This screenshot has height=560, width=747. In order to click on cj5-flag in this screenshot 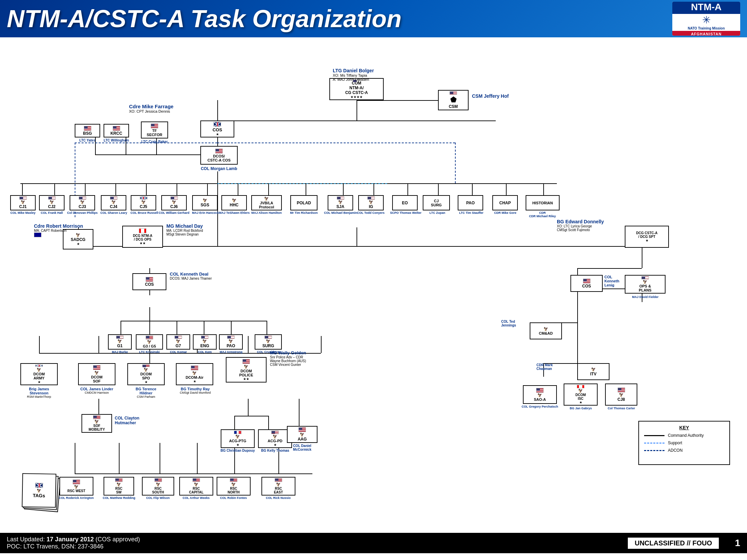, I will do `click(144, 198)`.